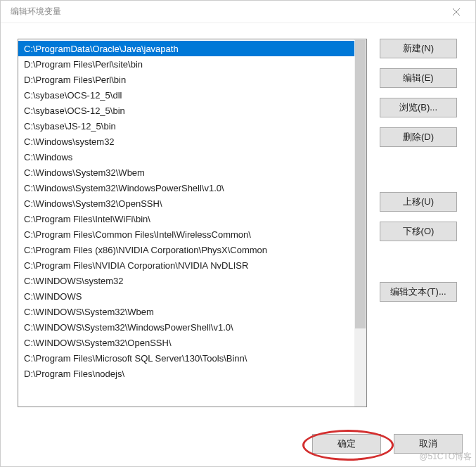 The height and width of the screenshot is (467, 476). I want to click on browse-button: 浏览(B)..., so click(418, 108).